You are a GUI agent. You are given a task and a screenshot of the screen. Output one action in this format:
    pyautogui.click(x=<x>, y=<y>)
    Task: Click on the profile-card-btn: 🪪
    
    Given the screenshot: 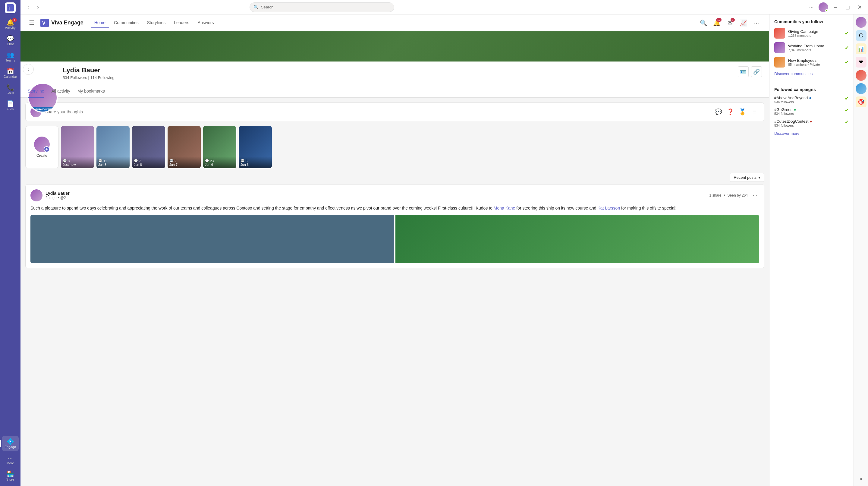 What is the action you would take?
    pyautogui.click(x=743, y=72)
    